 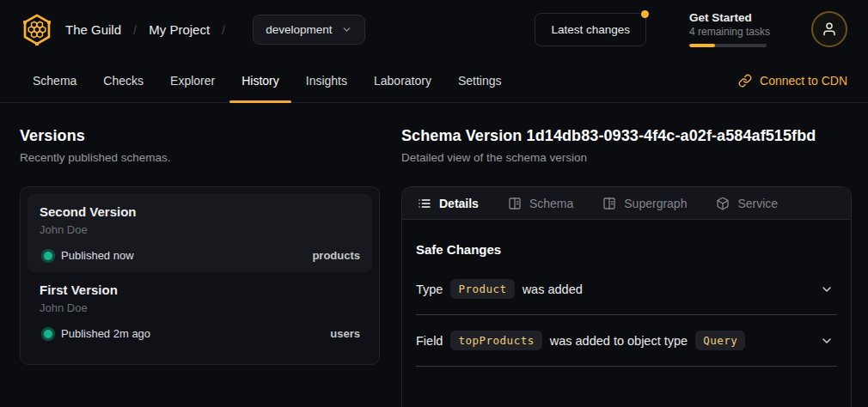 I want to click on tab-explorer: Explorer, so click(x=193, y=81).